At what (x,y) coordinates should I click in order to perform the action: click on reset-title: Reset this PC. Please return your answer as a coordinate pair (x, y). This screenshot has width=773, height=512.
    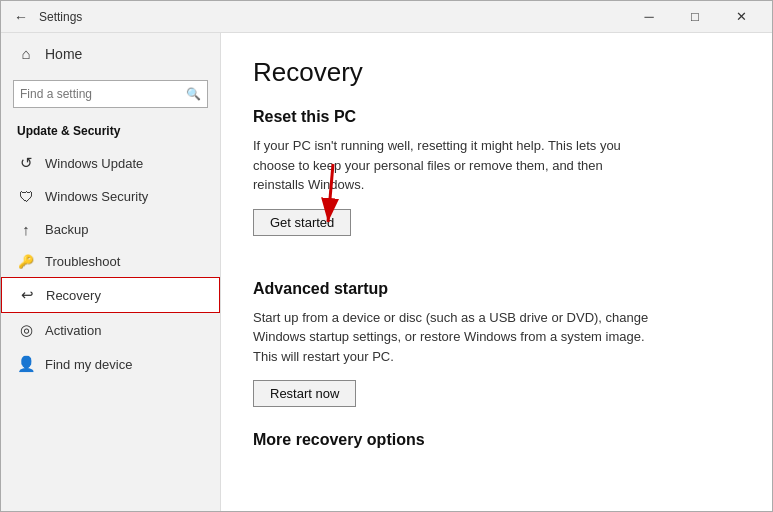
    Looking at the image, I should click on (496, 117).